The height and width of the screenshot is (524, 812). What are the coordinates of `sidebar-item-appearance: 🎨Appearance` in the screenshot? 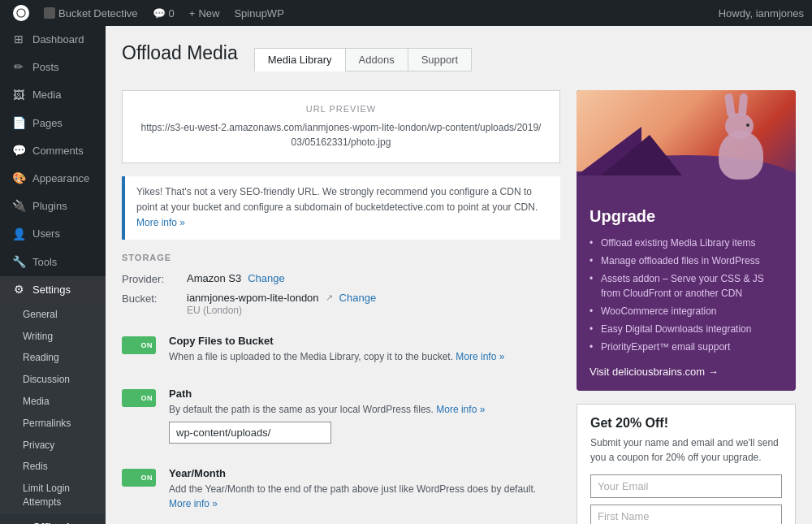 It's located at (53, 179).